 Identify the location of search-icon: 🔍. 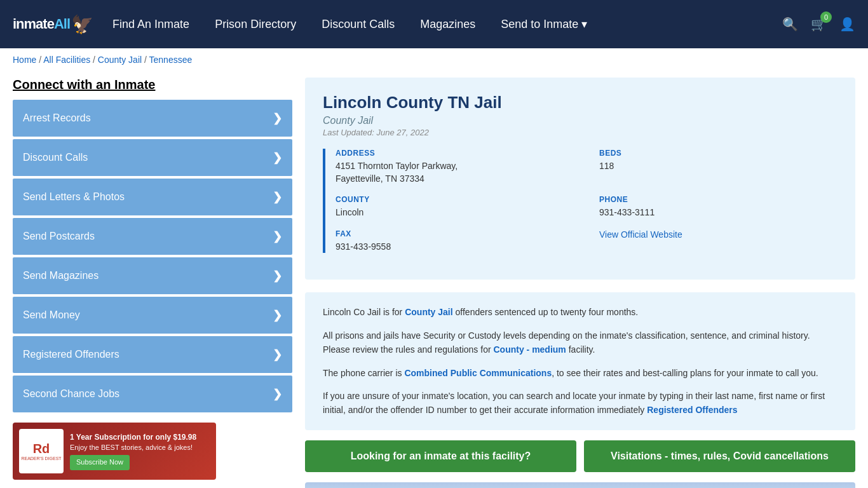
(790, 24).